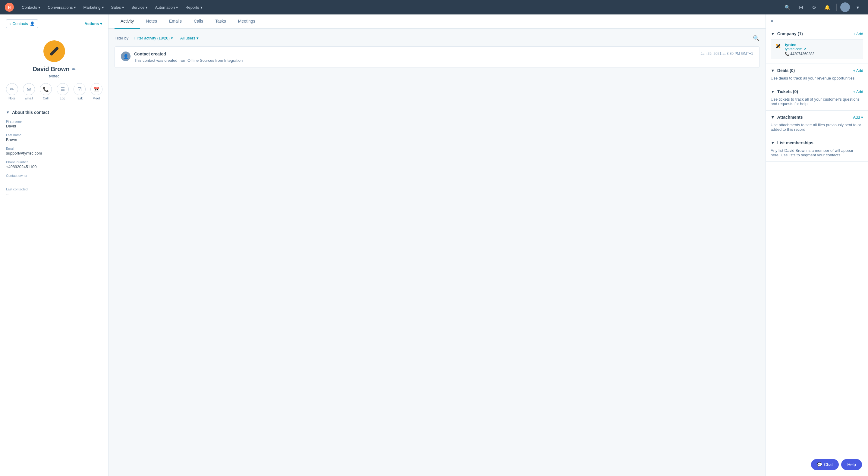 This screenshot has height=476, width=868. Describe the element at coordinates (858, 92) in the screenshot. I see `tickets-add-button: + Add` at that location.